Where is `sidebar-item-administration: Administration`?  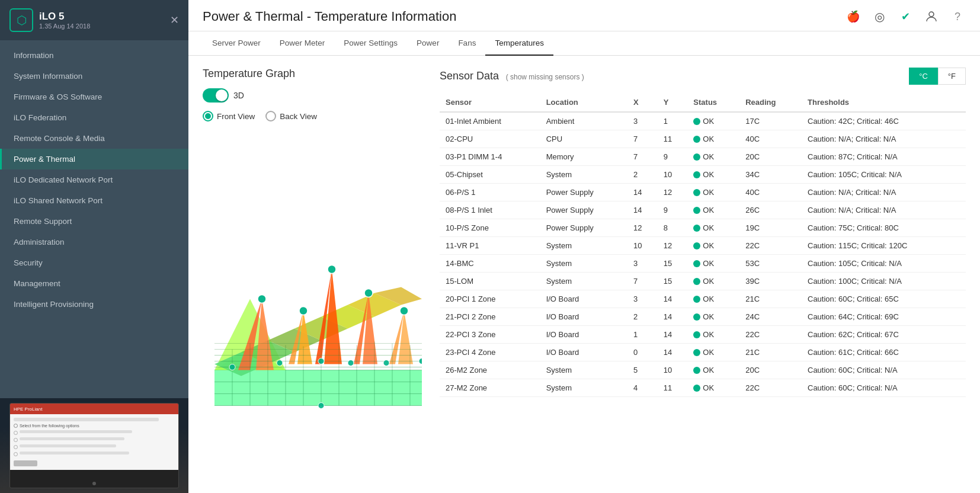 sidebar-item-administration: Administration is located at coordinates (94, 242).